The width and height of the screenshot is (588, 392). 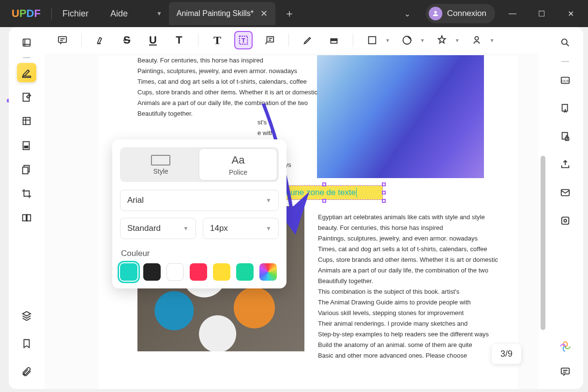 I want to click on doc-text: Beauty. For centuries, this horse has in…, so click(x=200, y=60).